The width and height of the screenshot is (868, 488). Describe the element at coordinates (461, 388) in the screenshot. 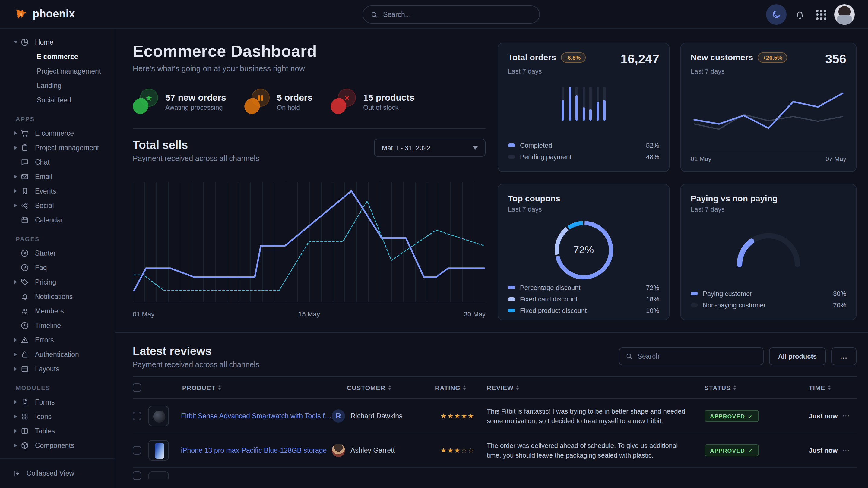

I see `column-header-rating: RATING` at that location.